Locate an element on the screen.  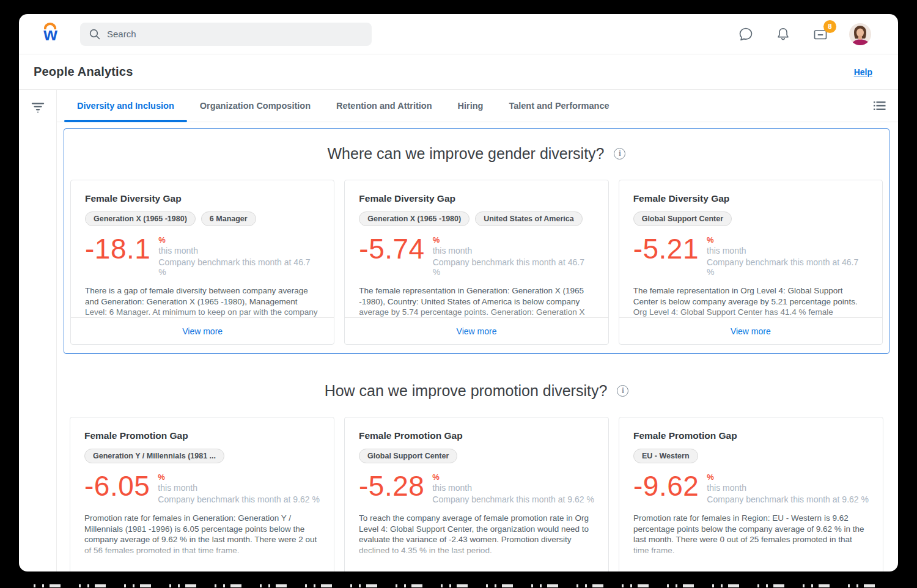
card-description: Promotion rate for females in Region: EU… is located at coordinates (751, 535).